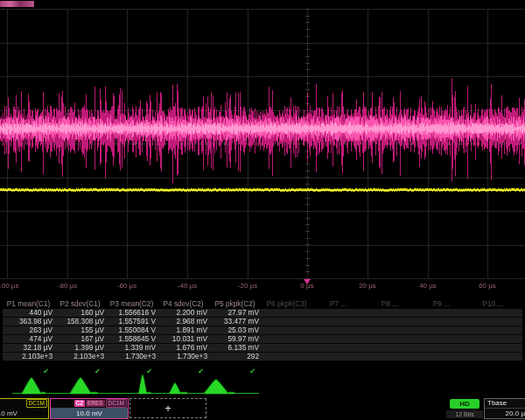 The image size is (525, 420). Describe the element at coordinates (131, 322) in the screenshot. I see `measurement-value: 1.557591 V` at that location.